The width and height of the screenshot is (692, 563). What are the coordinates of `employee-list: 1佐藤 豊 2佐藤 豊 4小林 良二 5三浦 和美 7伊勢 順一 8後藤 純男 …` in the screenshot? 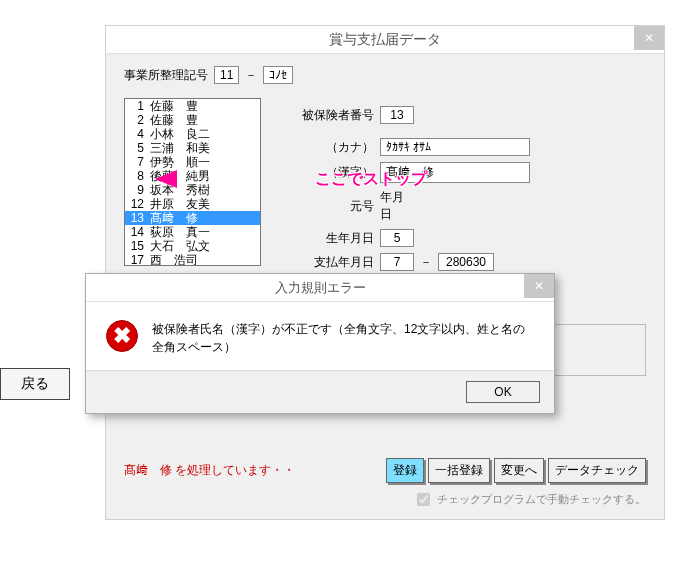 It's located at (192, 182).